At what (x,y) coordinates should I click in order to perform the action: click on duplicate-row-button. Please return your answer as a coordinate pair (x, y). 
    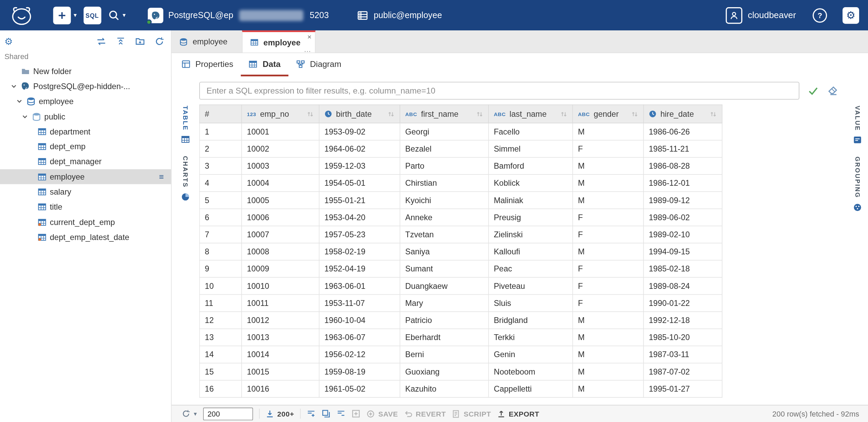
    Looking at the image, I should click on (326, 414).